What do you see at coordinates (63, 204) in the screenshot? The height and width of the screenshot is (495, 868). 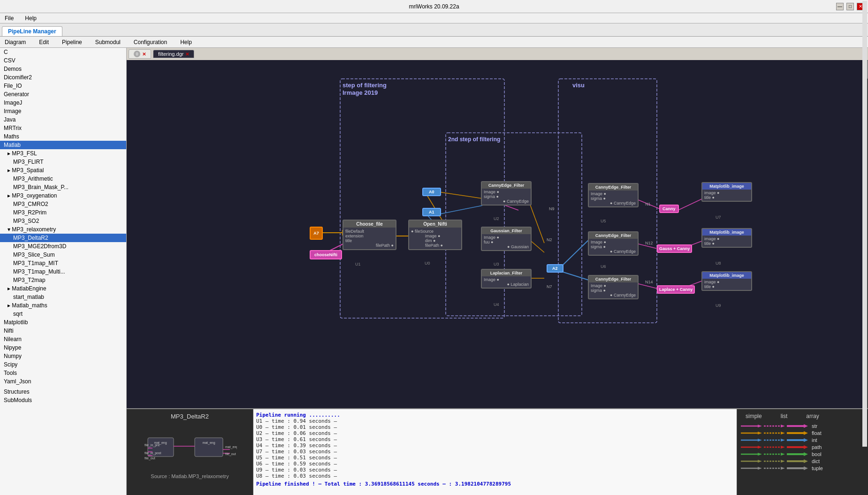 I see `sidebar-tree-mp3cmro2: MP3_CMRO2` at bounding box center [63, 204].